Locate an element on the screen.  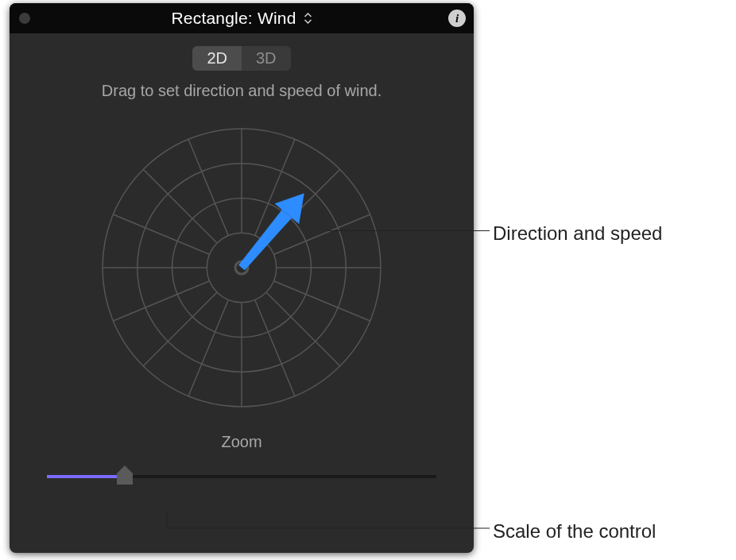
zoom-label: Zoom is located at coordinates (242, 442).